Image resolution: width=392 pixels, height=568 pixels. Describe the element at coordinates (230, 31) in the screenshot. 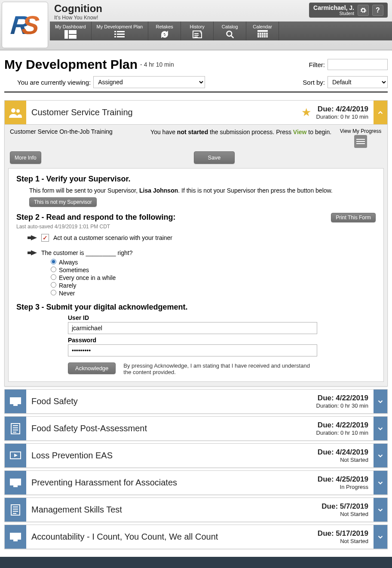

I see `nav-tab-catalog: Catalog` at that location.